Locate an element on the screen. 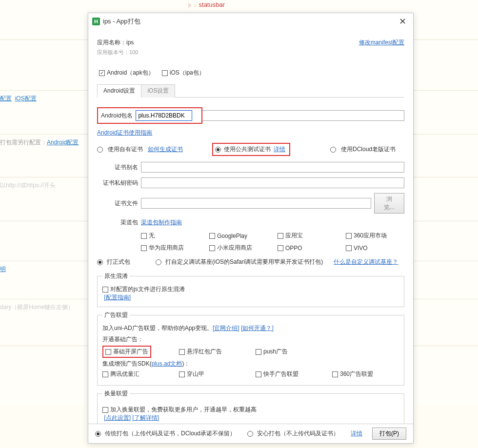 This screenshot has height=448, width=478. public-cert-detail-link: 详情 is located at coordinates (279, 149).